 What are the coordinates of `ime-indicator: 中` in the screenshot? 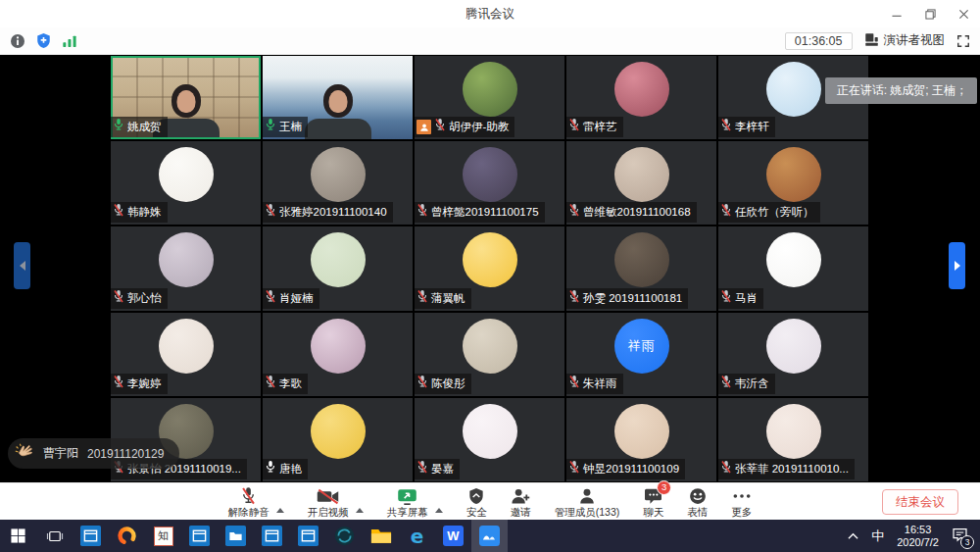 It's located at (878, 536).